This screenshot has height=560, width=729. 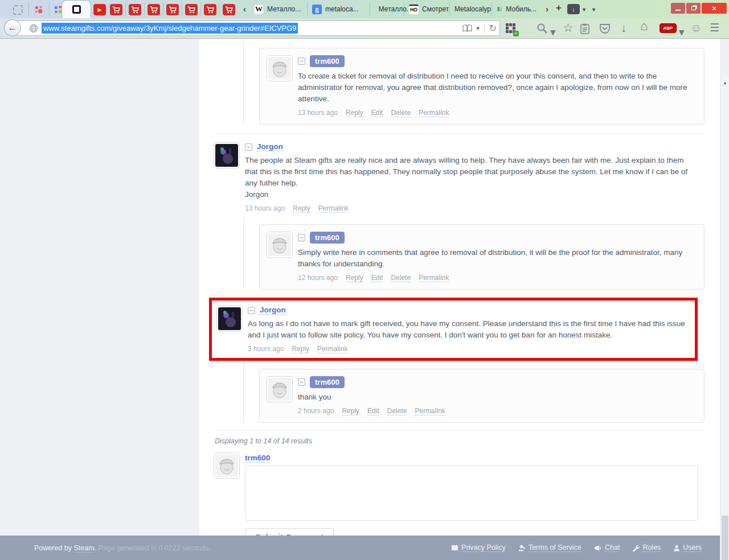 I want to click on hd-icon: HD, so click(x=413, y=9).